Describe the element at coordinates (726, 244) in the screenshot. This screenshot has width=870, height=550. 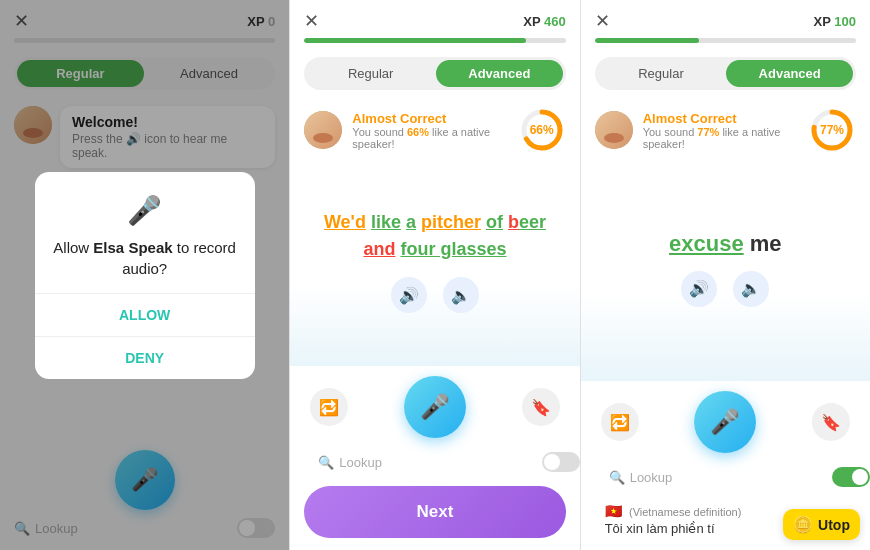
I see `phrase-text: excuse me` at that location.